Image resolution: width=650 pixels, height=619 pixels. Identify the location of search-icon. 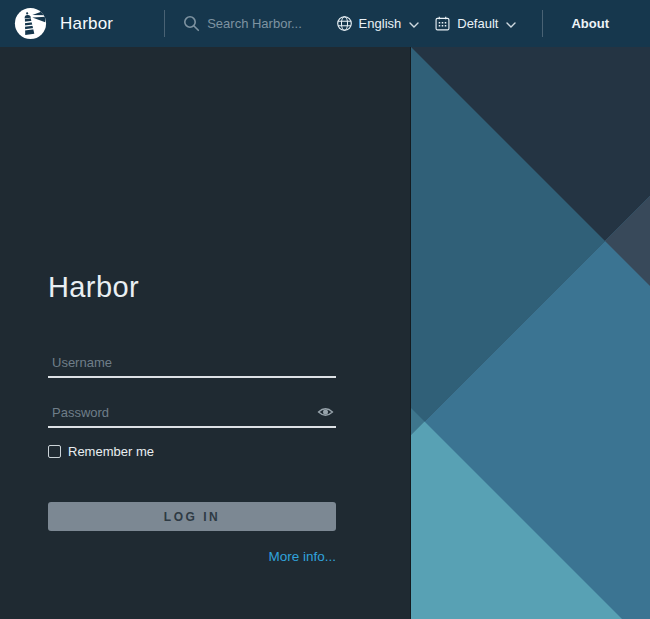
(192, 24).